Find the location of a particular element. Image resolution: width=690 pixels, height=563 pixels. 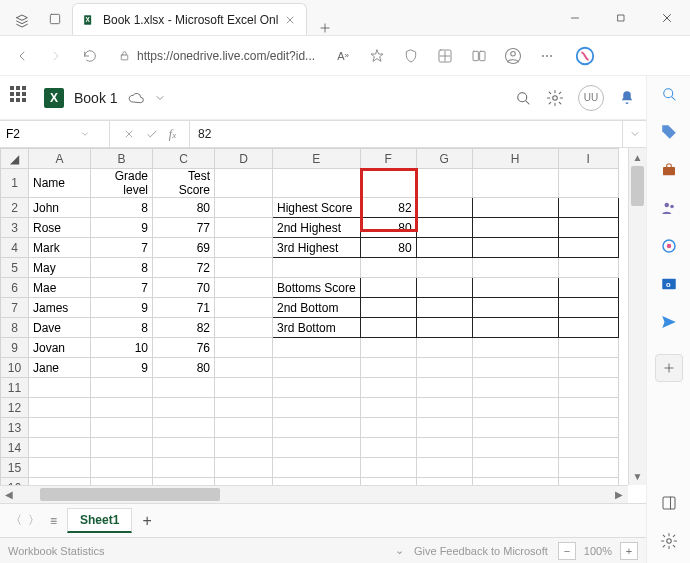

row-header: 13 is located at coordinates (15, 428).